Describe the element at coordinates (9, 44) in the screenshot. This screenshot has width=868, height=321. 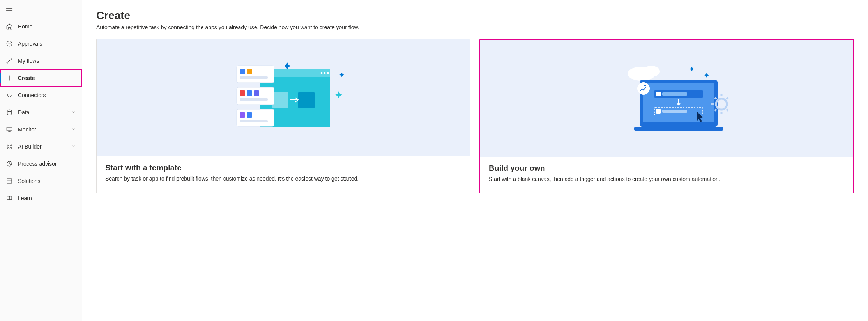
I see `approvals-icon` at that location.